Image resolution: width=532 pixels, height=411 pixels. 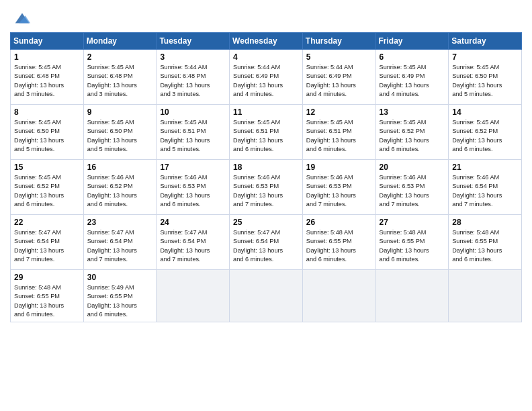 I want to click on calendar-day-cell: 11 Sunrise: 5:45 AMSunset: 6:51 PMDaylig…, so click(x=266, y=132).